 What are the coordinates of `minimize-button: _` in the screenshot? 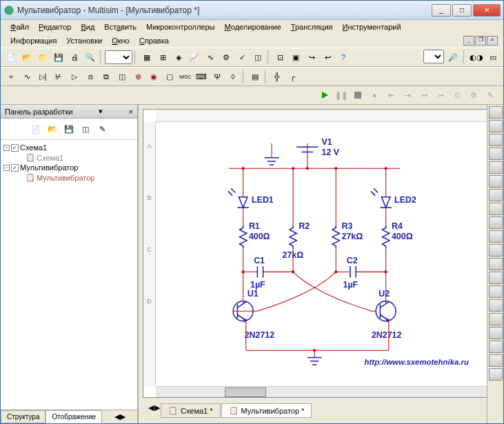 It's located at (441, 10).